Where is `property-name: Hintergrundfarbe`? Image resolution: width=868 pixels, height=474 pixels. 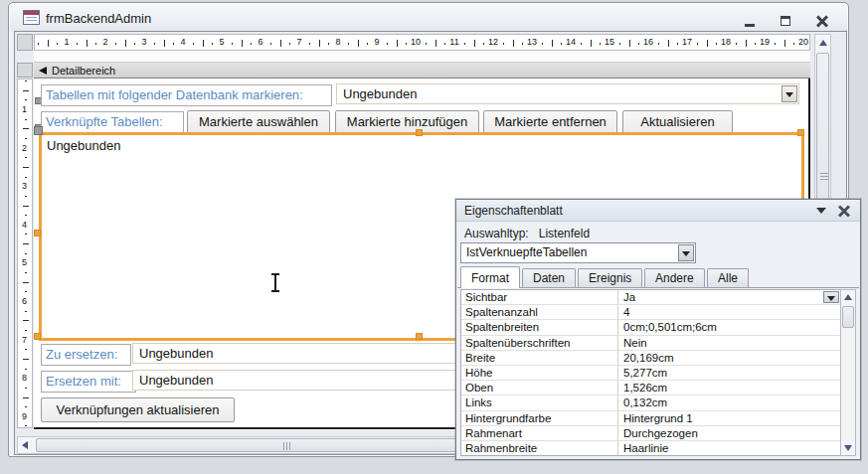 property-name: Hintergrundfarbe is located at coordinates (540, 418).